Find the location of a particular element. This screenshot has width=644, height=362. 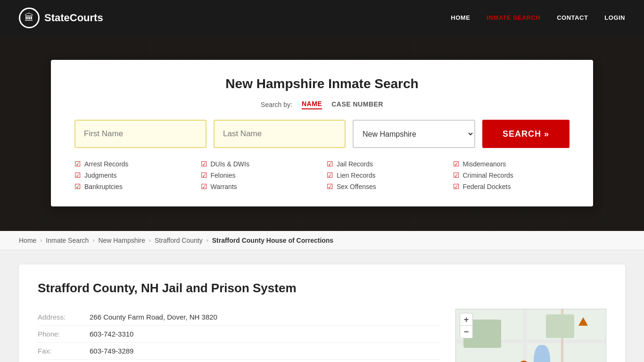

checklist-col-1: ☑ Arrest Records ☑ Judgments ☑ Bankruptc… is located at coordinates (133, 175).